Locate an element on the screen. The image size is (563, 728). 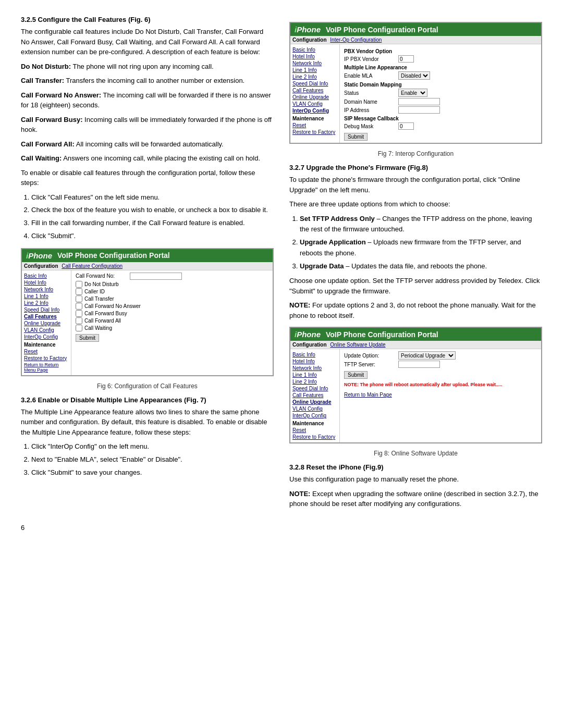
update-label-3: Upgrade Data is located at coordinates (322, 266).